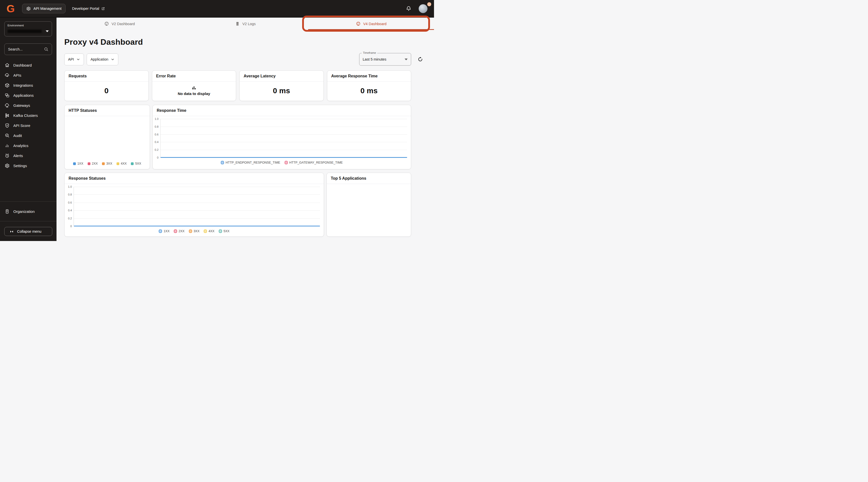  Describe the element at coordinates (429, 4) in the screenshot. I see `presence-dot` at that location.